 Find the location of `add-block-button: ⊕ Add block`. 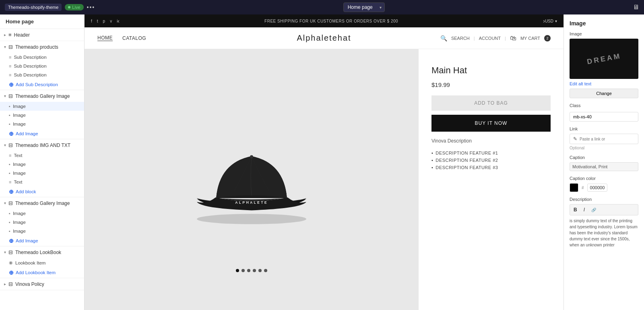

add-block-button: ⊕ Add block is located at coordinates (42, 192).